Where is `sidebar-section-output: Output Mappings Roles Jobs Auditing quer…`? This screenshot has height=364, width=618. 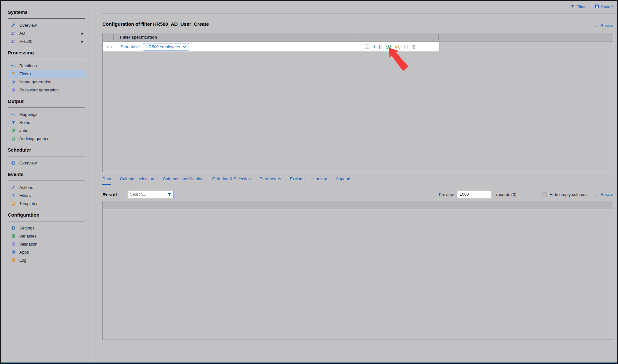 sidebar-section-output: Output Mappings Roles Jobs Auditing quer… is located at coordinates (50, 120).